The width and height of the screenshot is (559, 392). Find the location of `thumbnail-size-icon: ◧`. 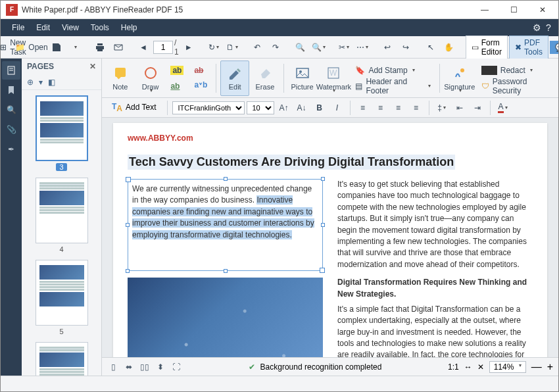

thumbnail-size-icon: ◧ is located at coordinates (51, 82).